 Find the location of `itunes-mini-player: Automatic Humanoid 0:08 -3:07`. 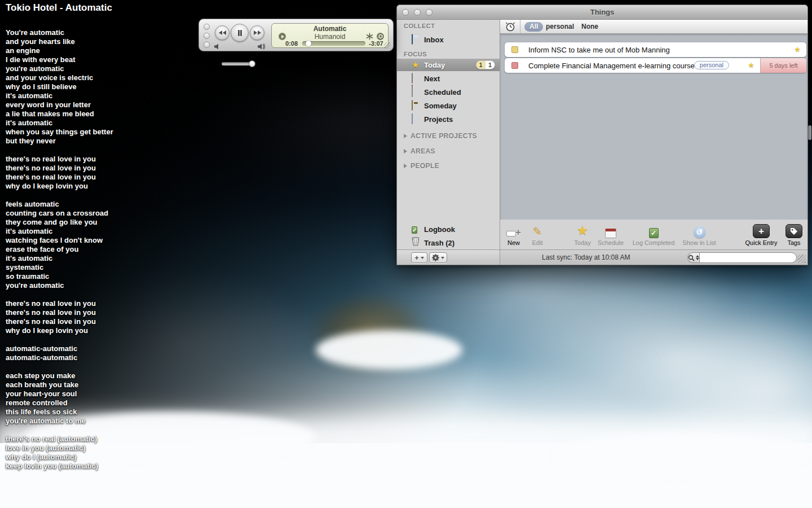

itunes-mini-player: Automatic Humanoid 0:08 -3:07 is located at coordinates (296, 35).